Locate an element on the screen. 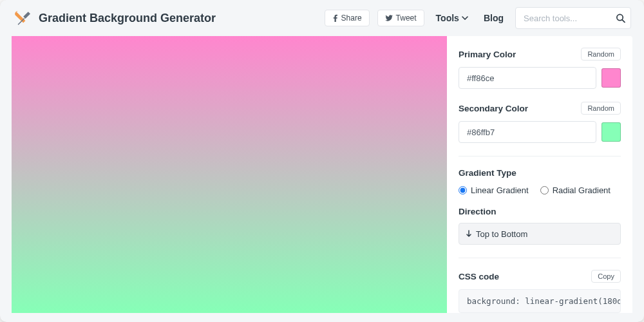  search-input is located at coordinates (573, 18).